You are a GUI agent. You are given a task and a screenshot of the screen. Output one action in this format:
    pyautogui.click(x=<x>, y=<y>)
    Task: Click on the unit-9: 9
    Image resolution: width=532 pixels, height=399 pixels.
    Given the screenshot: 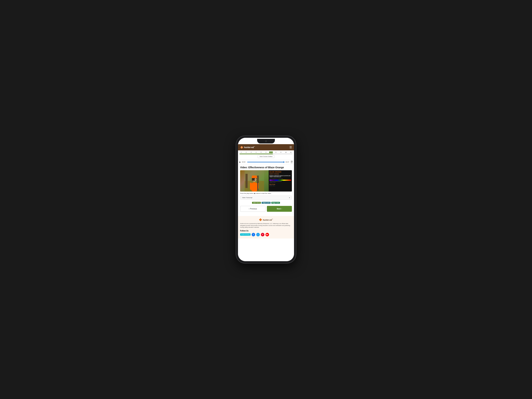 What is the action you would take?
    pyautogui.click(x=281, y=152)
    